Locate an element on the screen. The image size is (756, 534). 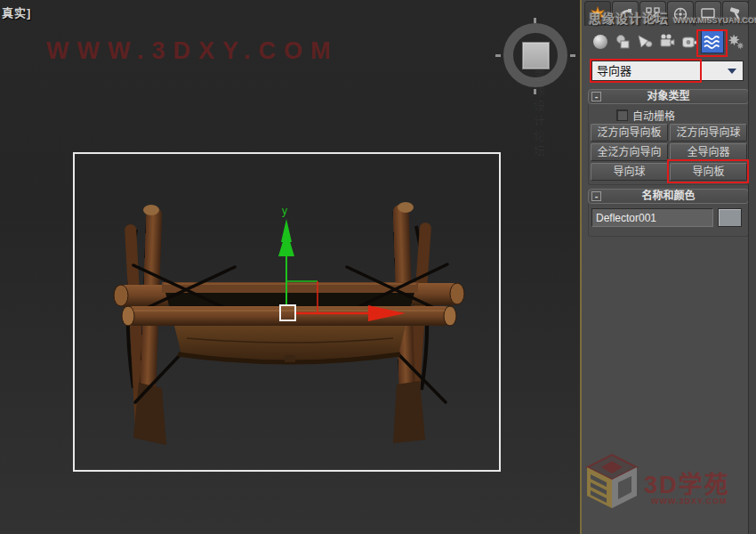
motion-icon is located at coordinates (680, 14).